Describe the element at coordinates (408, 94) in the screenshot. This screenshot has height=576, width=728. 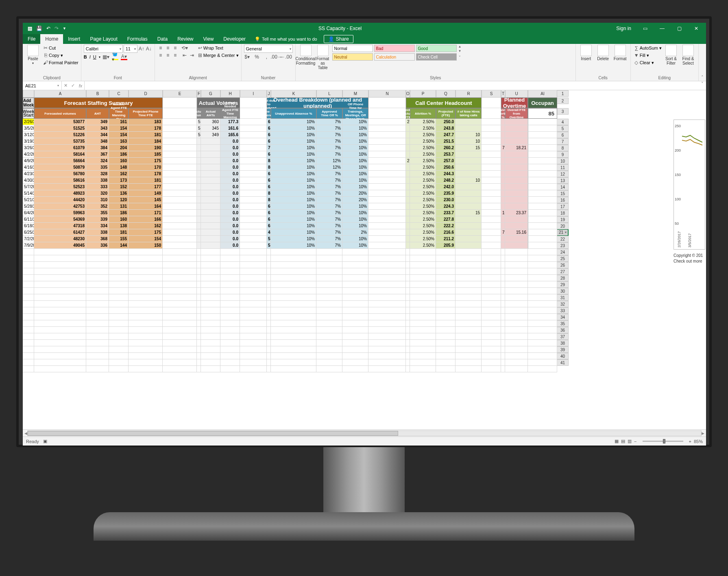
I see `column-header: O` at that location.